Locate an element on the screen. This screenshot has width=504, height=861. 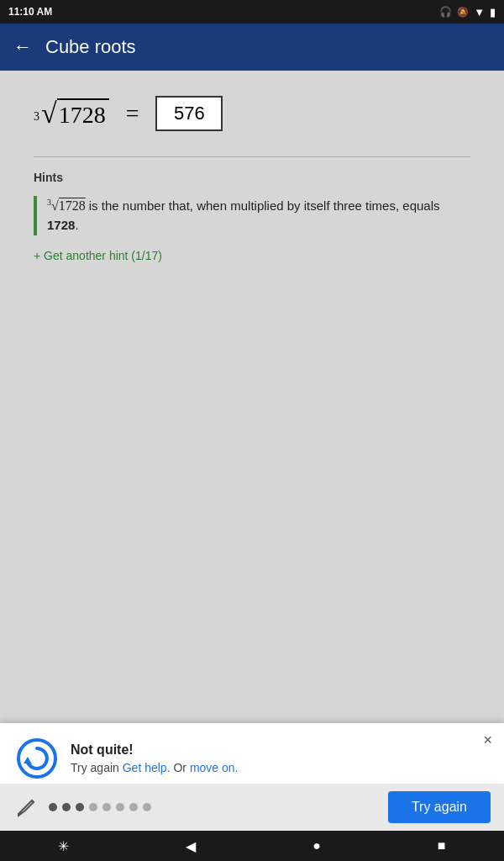
radical-symbol: √ is located at coordinates (49, 114).